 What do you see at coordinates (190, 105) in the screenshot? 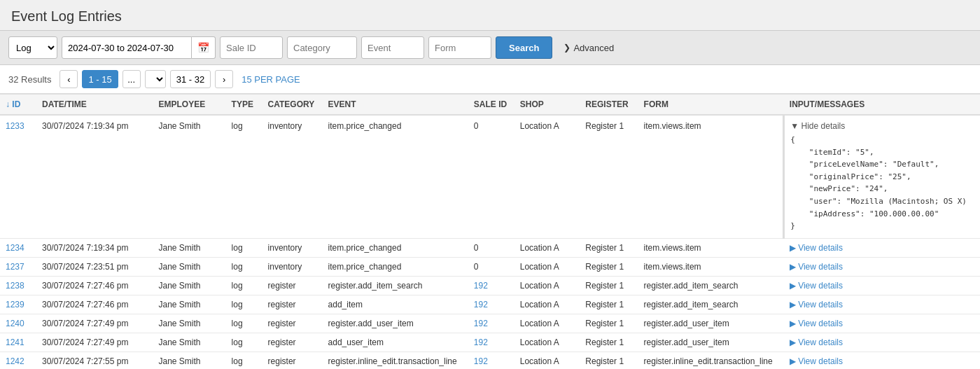
I see `col-employee: EMPLOYEE` at bounding box center [190, 105].